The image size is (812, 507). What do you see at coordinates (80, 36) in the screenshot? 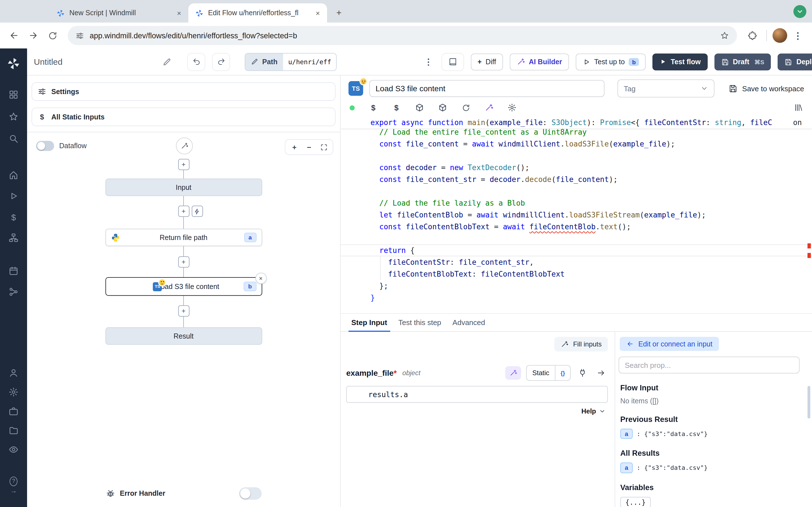
I see `site-settings-icon` at bounding box center [80, 36].